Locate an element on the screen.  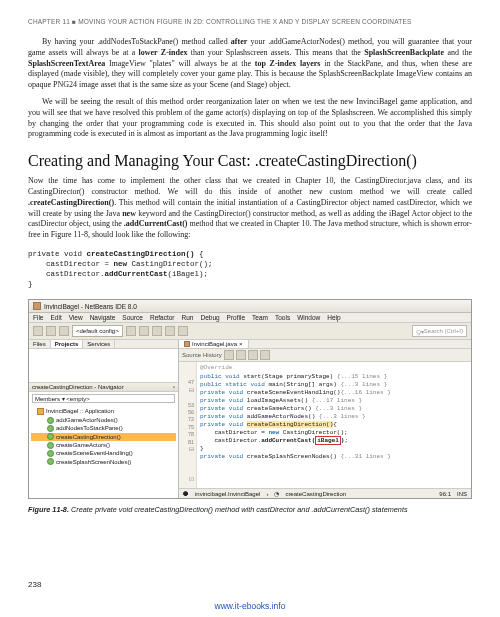
menu-item: Help is located at coordinates (334, 318).